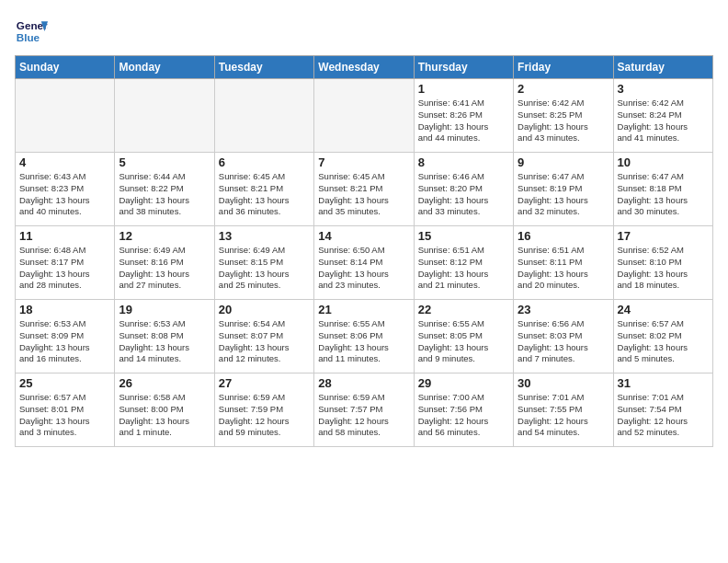 The image size is (728, 563). What do you see at coordinates (165, 410) in the screenshot?
I see `calendar-cell: 26Sunrise: 6:58 AM Sunset: 8:00 PM Dayli…` at bounding box center [165, 410].